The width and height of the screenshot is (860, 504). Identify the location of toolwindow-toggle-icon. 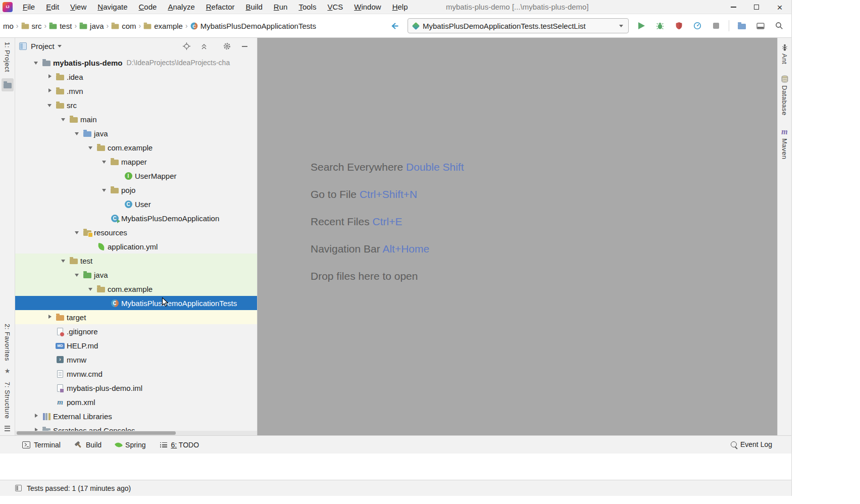
(18, 488).